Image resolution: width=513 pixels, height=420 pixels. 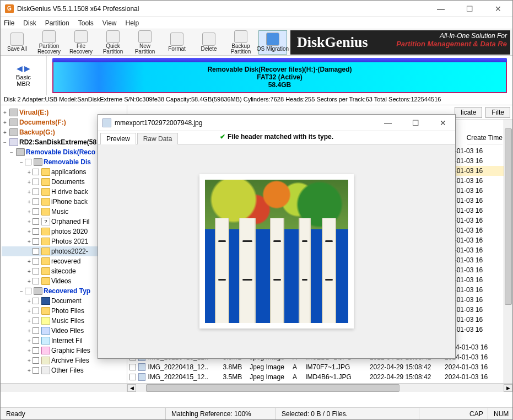 I want to click on tree-folder: Photos 2021, so click(x=69, y=241).